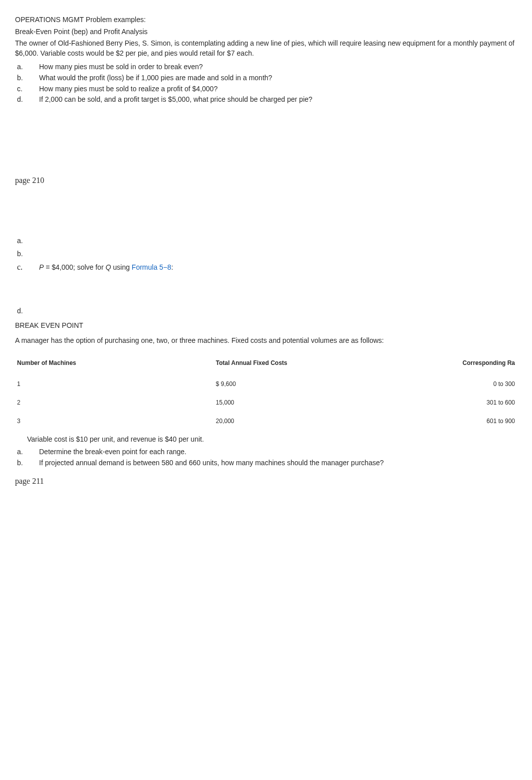 The width and height of the screenshot is (532, 780). I want to click on table-row: 2 15,000 301 to 600, so click(266, 403).